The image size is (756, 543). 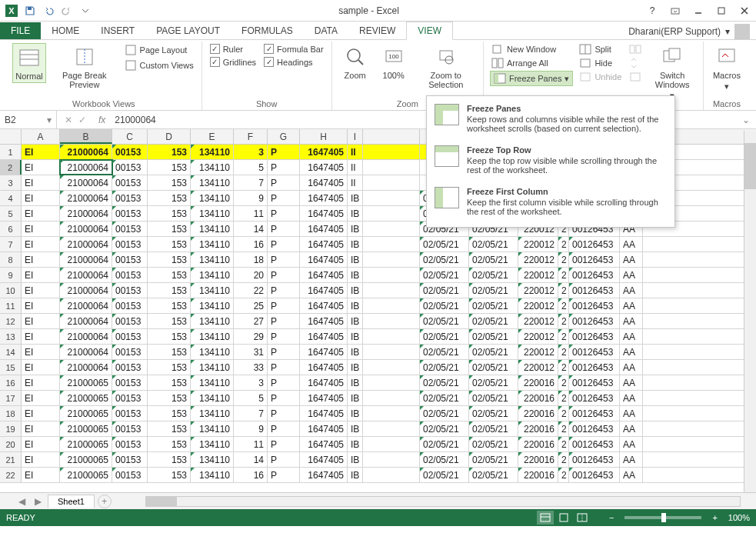 What do you see at coordinates (611, 518) in the screenshot?
I see `zoom-out-button: −` at bounding box center [611, 518].